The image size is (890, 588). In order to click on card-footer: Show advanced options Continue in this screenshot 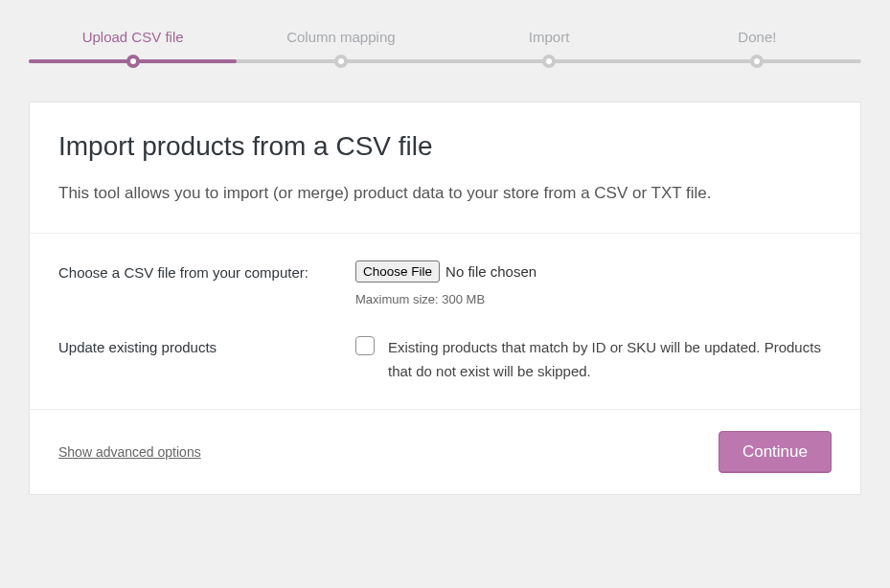, I will do `click(445, 452)`.